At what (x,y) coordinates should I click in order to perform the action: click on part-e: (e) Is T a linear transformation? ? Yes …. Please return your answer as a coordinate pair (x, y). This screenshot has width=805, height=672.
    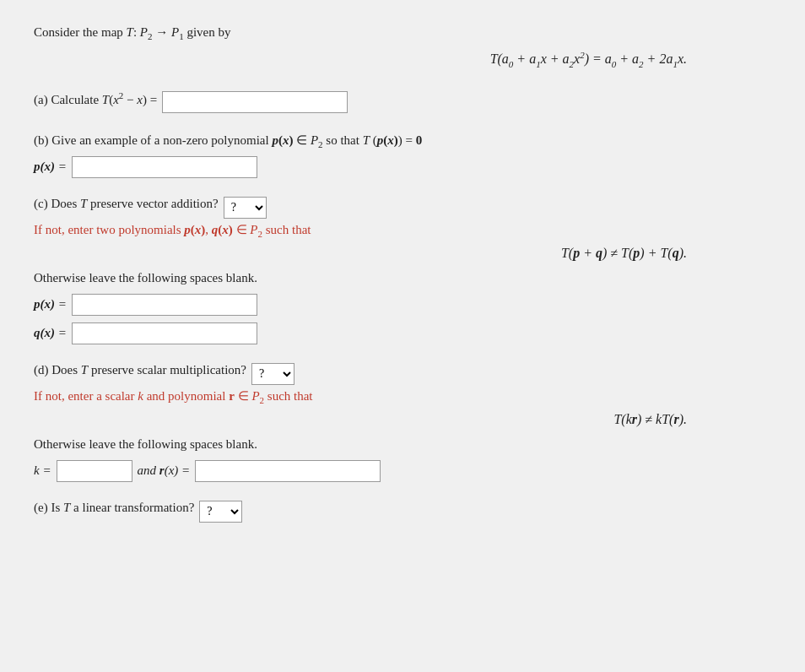
    Looking at the image, I should click on (402, 512).